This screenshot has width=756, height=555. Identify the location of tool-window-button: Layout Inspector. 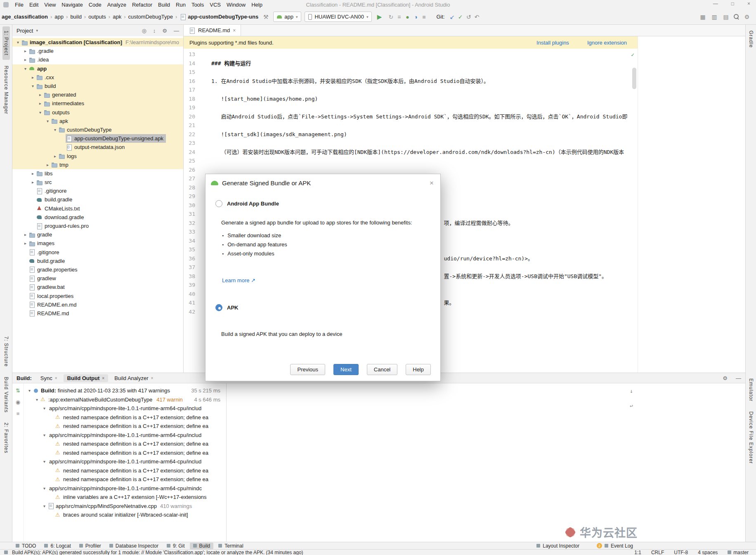
(558, 546).